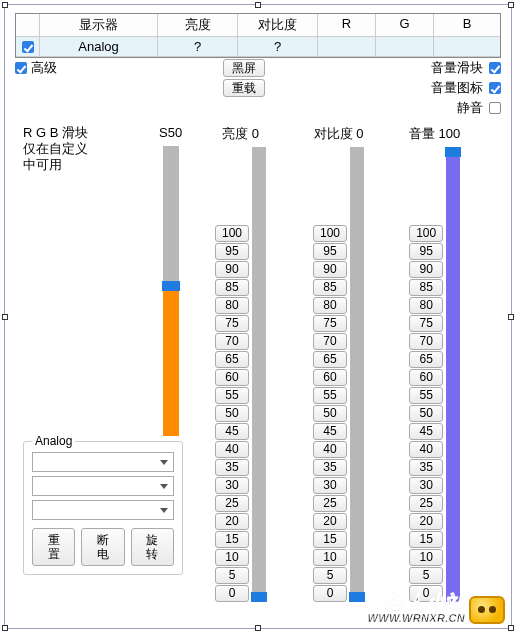  Describe the element at coordinates (152, 547) in the screenshot. I see `rotate-button: 旋转` at that location.